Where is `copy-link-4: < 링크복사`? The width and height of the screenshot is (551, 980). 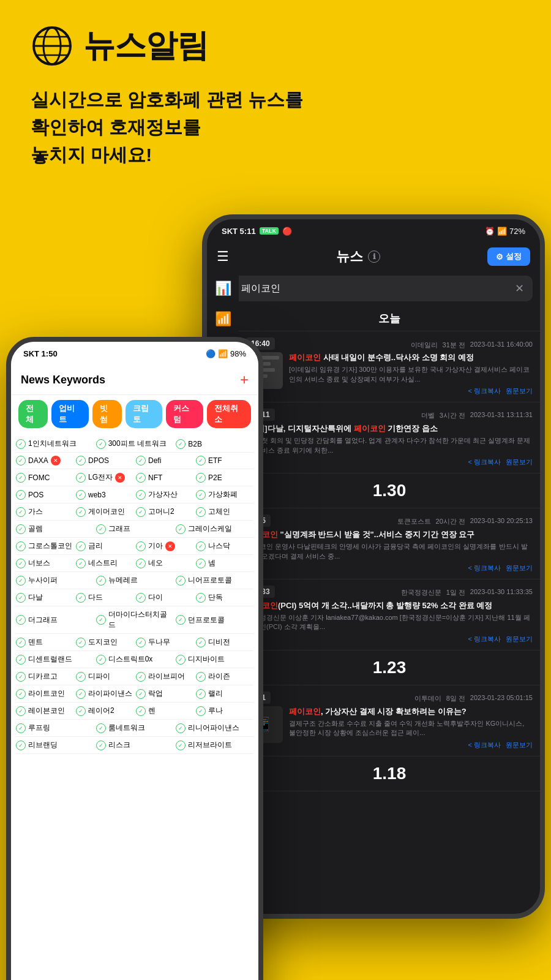 copy-link-4: < 링크복사 is located at coordinates (485, 639).